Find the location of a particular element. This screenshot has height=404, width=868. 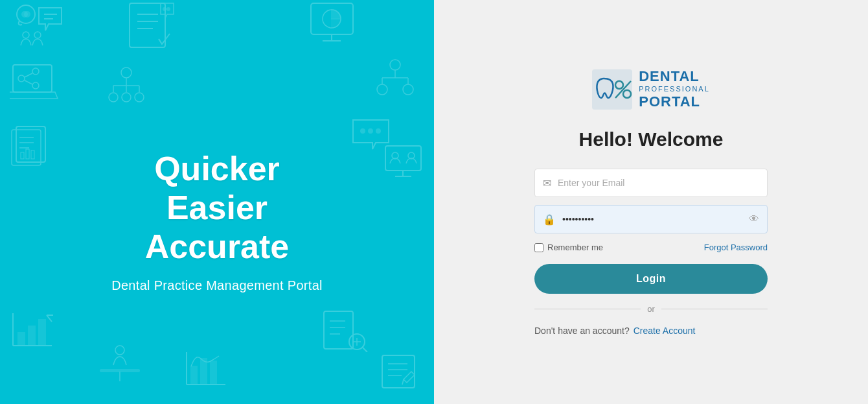

login-form: ✉ 🔒 👁 Remember me Forgot Password Login … is located at coordinates (651, 252).